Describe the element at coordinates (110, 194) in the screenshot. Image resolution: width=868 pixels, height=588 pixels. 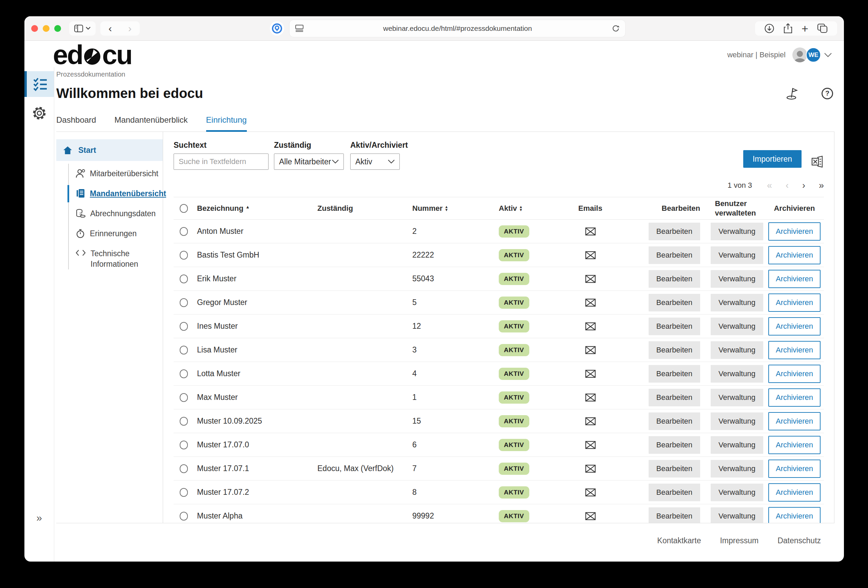
I see `nav-item-mandantenuebersicht: Mandantenübersicht` at that location.